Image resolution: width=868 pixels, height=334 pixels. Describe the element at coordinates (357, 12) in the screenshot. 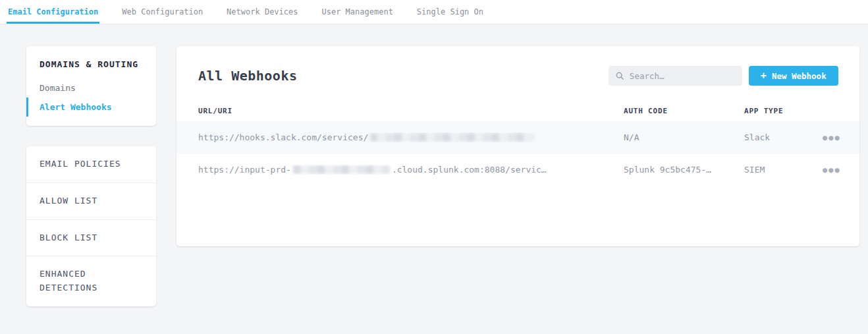

I see `tab-user-management: User Management` at that location.